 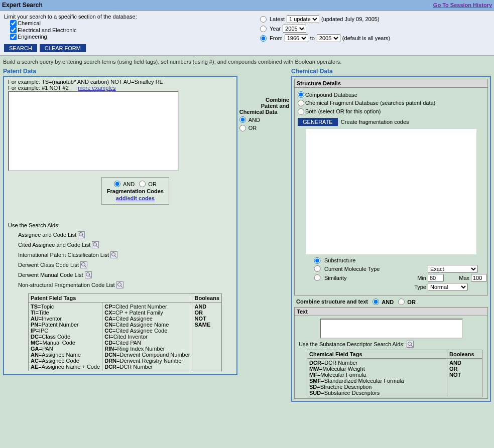 What do you see at coordinates (117, 184) in the screenshot?
I see `frag-and-radio` at bounding box center [117, 184].